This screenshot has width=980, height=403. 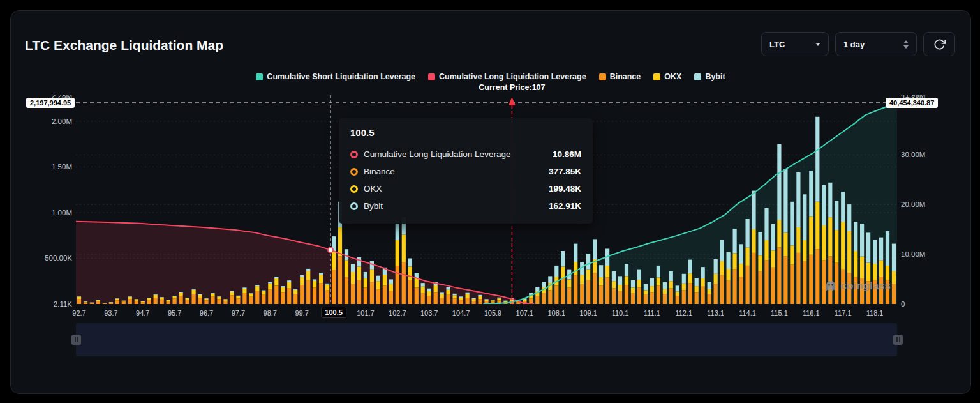 I want to click on coinglass-ghost-icon, so click(x=831, y=286).